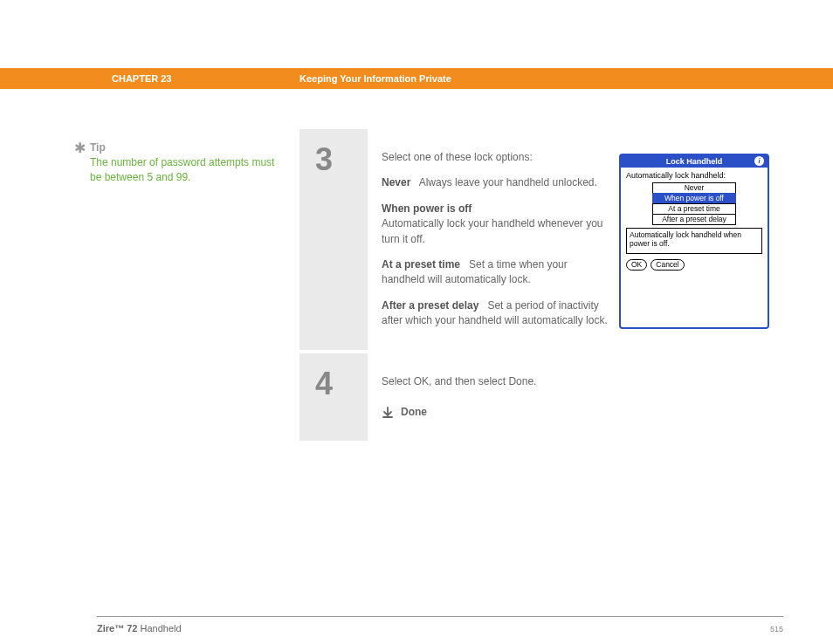 The height and width of the screenshot is (644, 833). Describe the element at coordinates (760, 161) in the screenshot. I see `info-icon: i` at that location.